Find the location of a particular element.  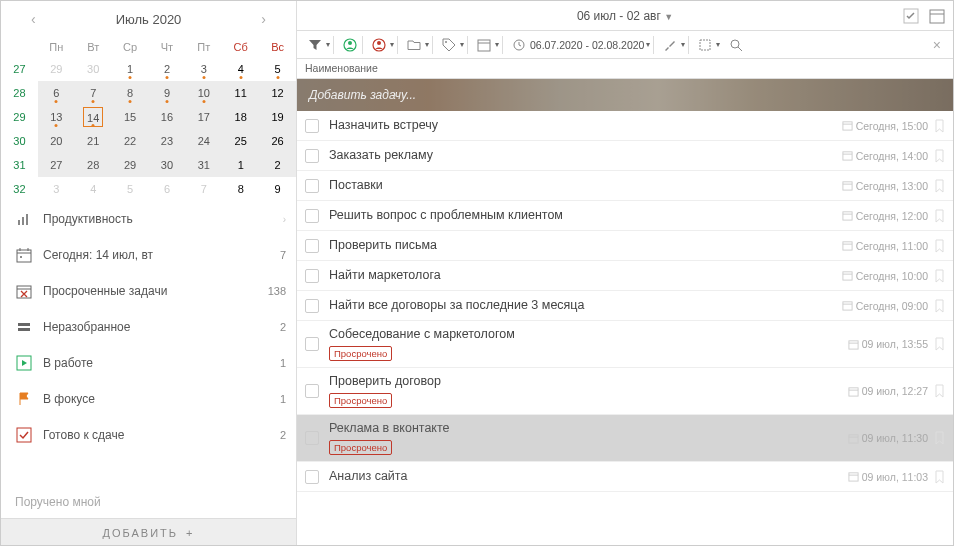

calendar-day: 16 is located at coordinates (168, 117).